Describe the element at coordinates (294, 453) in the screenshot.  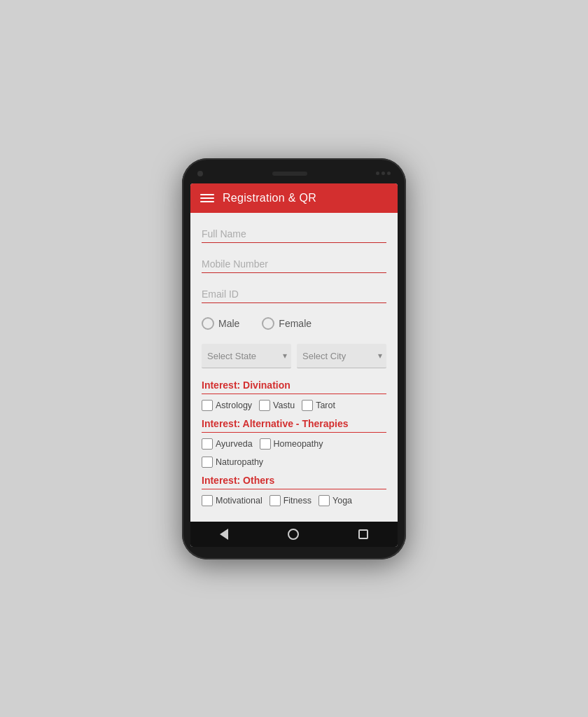
I see `therapies-checkboxes: Ayurveda Homeopathy Naturopathy` at that location.